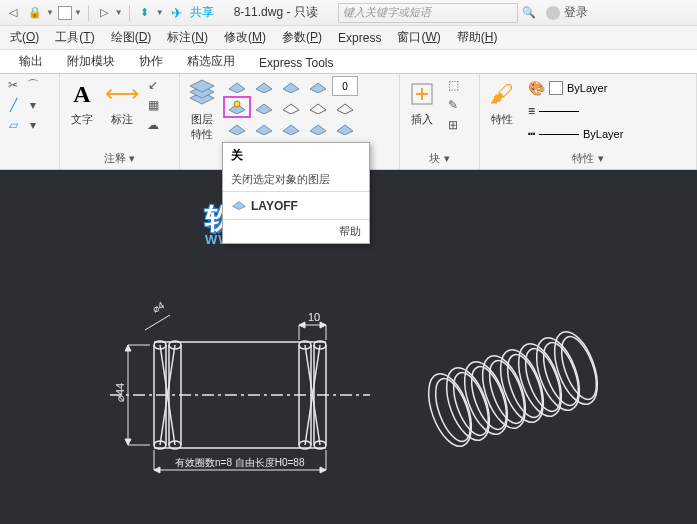  What do you see at coordinates (82, 102) in the screenshot?
I see `text-button: A 文字` at bounding box center [82, 102].